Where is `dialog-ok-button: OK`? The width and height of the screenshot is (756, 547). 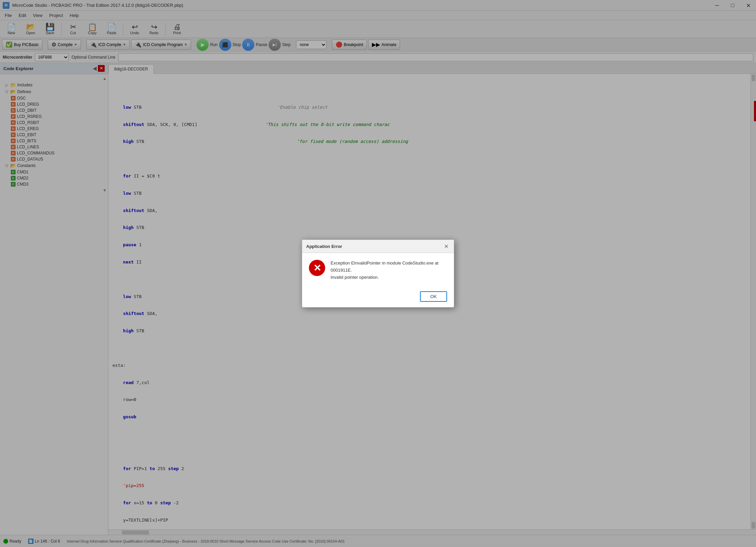 dialog-ok-button: OK is located at coordinates (434, 297).